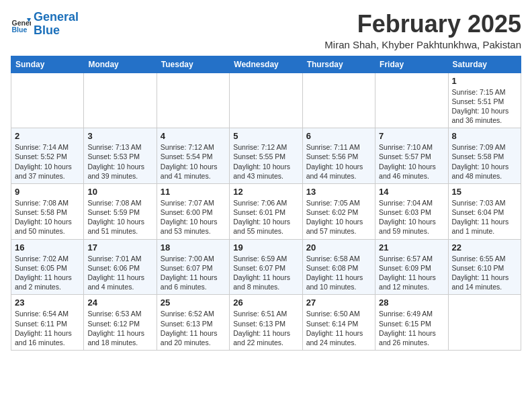 The width and height of the screenshot is (532, 411). Describe the element at coordinates (423, 24) in the screenshot. I see `month-title: February 2025` at that location.